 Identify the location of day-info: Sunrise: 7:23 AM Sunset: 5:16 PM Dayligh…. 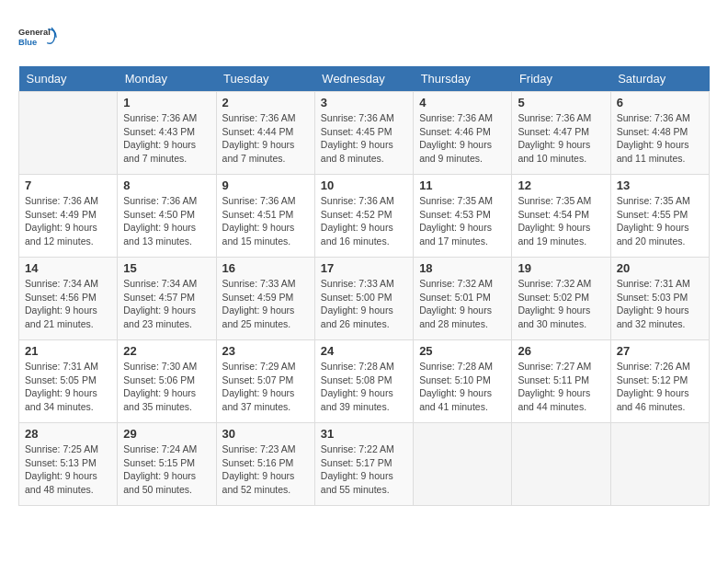
(266, 469).